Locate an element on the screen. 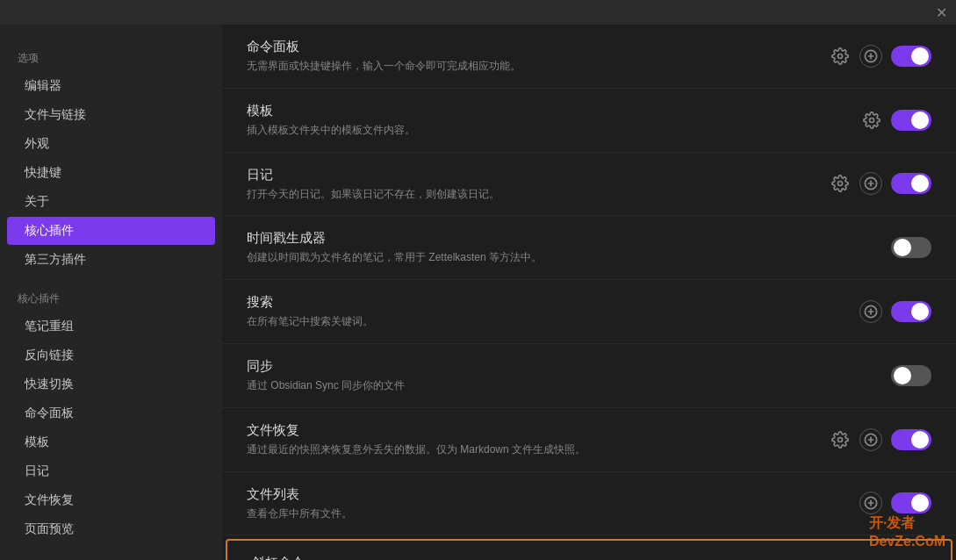 The image size is (956, 560). sidebar-item-core-plugins: 核心插件 is located at coordinates (111, 231).